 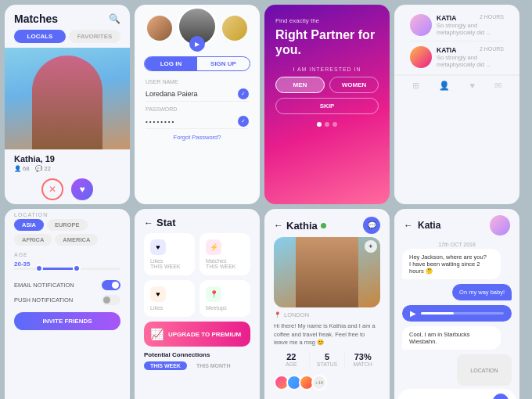 What do you see at coordinates (297, 315) in the screenshot?
I see `location-text: LONDON` at bounding box center [297, 315].